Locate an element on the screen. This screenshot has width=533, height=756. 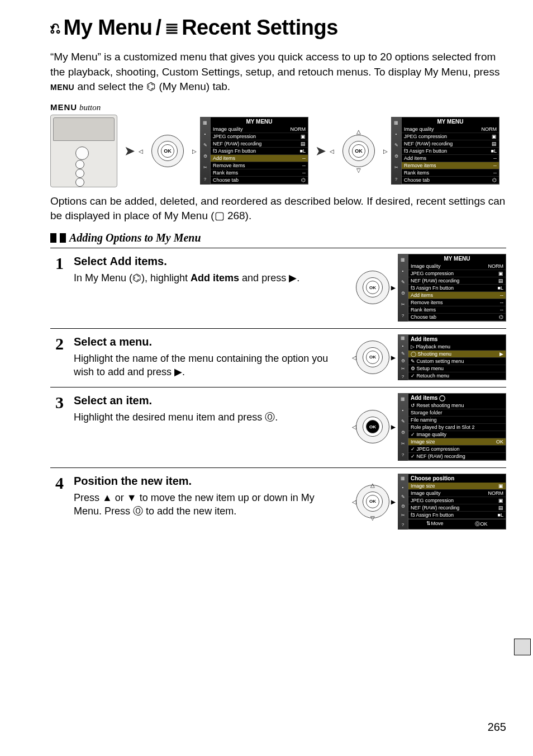
down-arrow-icon: ▽ is located at coordinates (359, 170).